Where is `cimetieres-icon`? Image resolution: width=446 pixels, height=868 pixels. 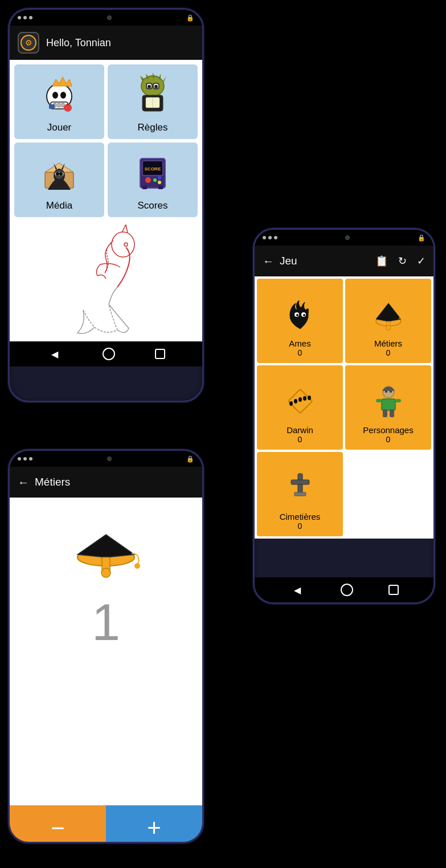 cimetieres-icon is located at coordinates (300, 490).